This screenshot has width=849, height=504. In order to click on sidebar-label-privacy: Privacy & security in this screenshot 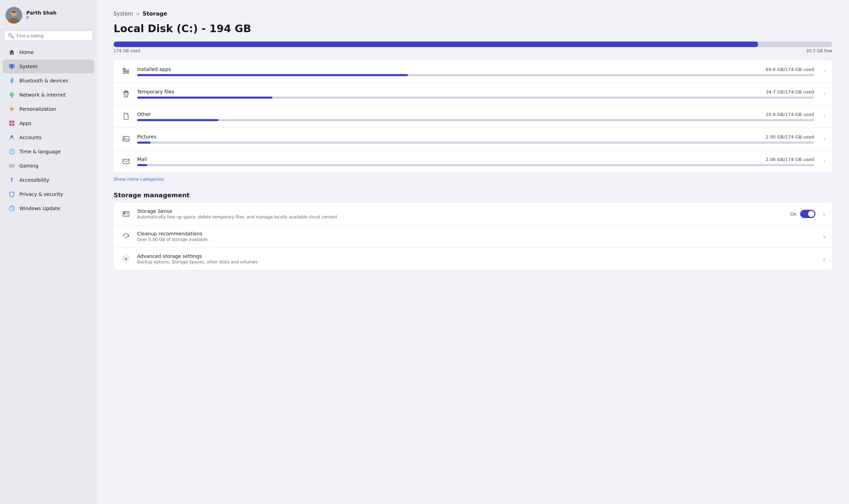, I will do `click(41, 194)`.